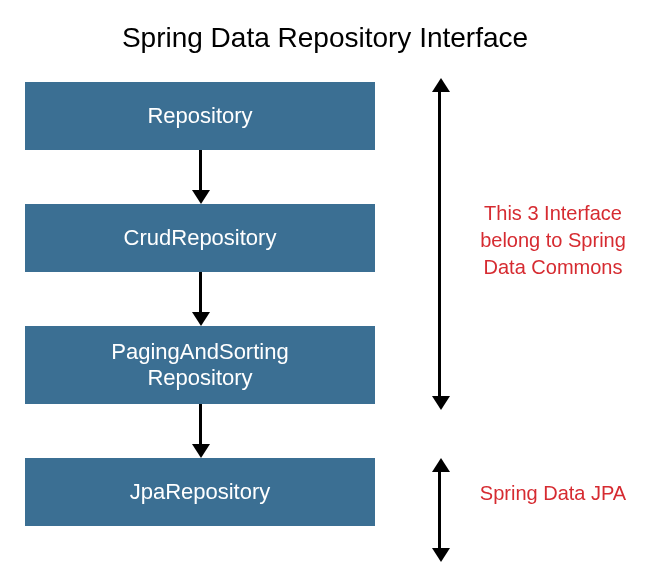 This screenshot has width=650, height=576. I want to click on box-crud-repository: CrudRepository, so click(200, 238).